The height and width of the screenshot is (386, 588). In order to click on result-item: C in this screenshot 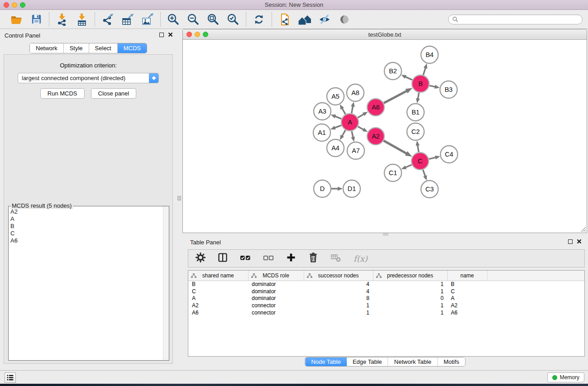, I will do `click(87, 234)`.